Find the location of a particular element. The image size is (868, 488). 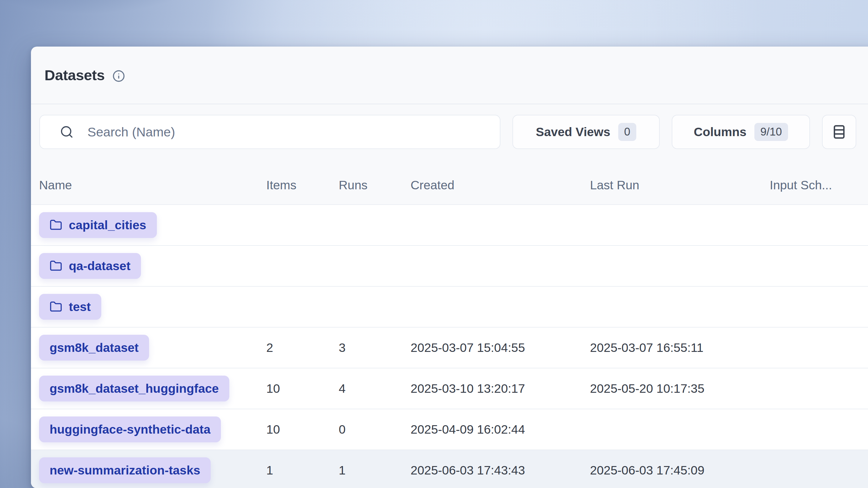

column-header-name: Name is located at coordinates (153, 185).